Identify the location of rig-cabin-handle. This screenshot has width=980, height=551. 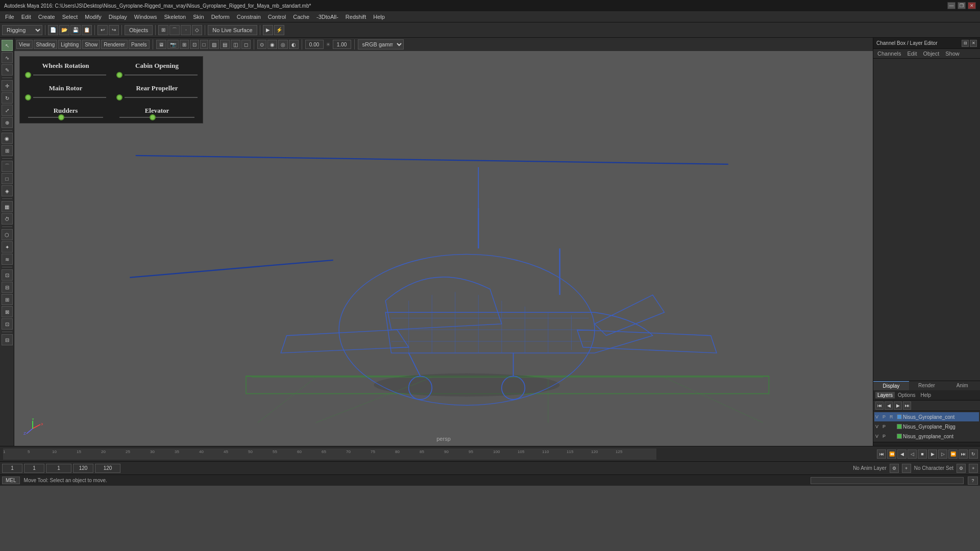
(119, 75).